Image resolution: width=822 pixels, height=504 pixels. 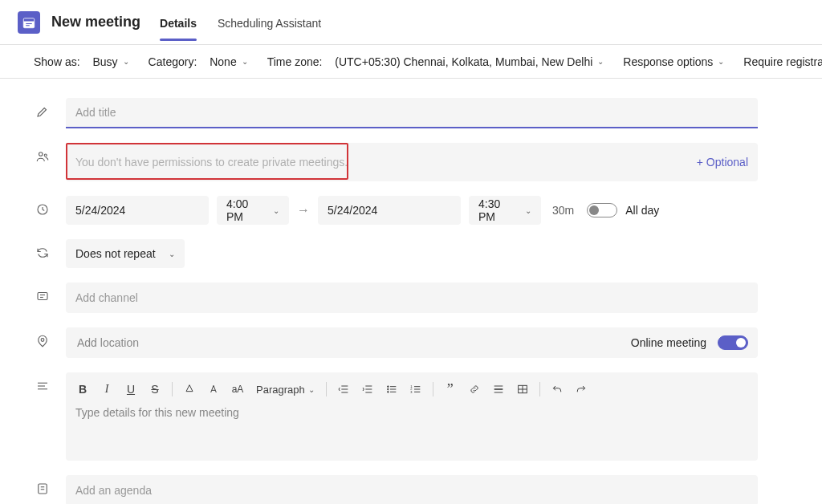 What do you see at coordinates (43, 153) in the screenshot?
I see `people-icon` at bounding box center [43, 153].